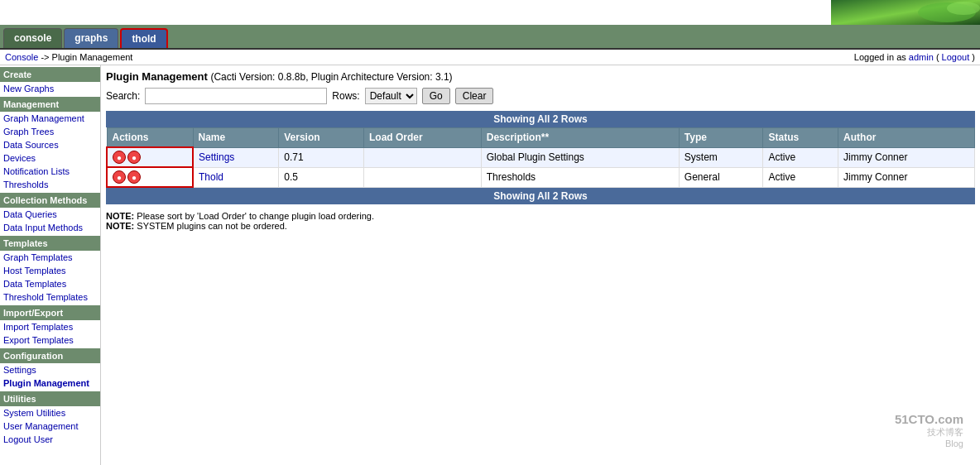 This screenshot has height=465, width=980. What do you see at coordinates (50, 171) in the screenshot?
I see `sidebar-item-notification-lists: Notification Lists` at bounding box center [50, 171].